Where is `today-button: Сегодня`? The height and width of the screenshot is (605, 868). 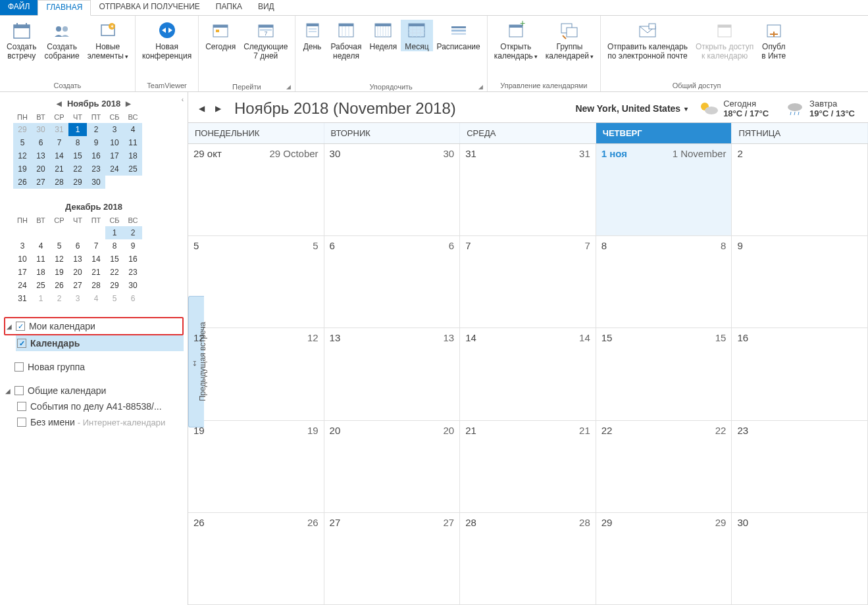
today-button: Сегодня is located at coordinates (220, 36).